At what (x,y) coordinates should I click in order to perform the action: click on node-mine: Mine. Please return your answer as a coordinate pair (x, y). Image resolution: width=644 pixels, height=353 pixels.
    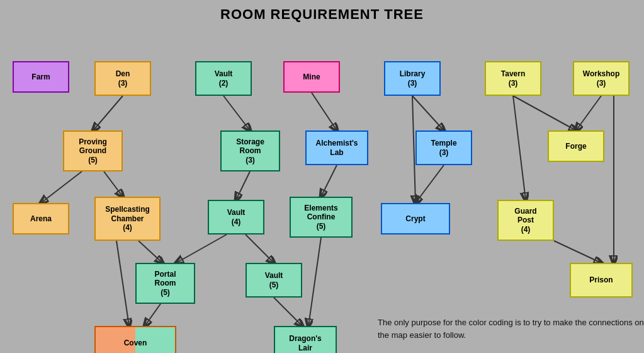
    Looking at the image, I should click on (312, 77).